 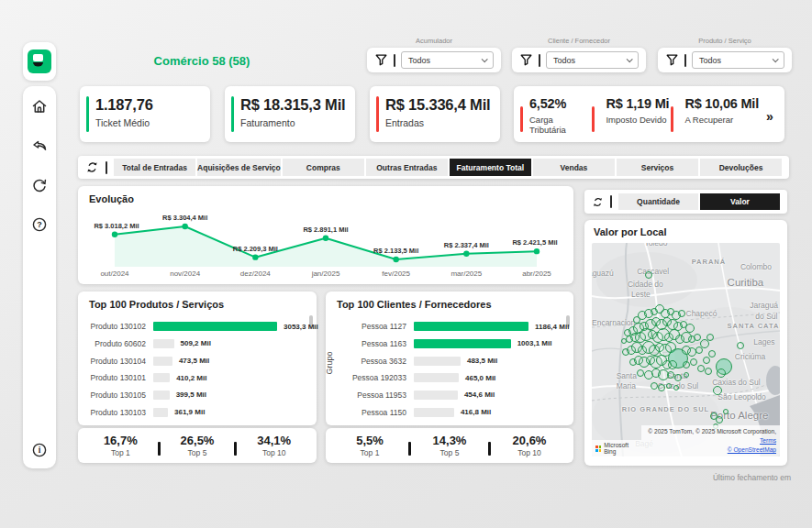 I want to click on stat-top-10: 20,6%Top 10, so click(x=529, y=446).